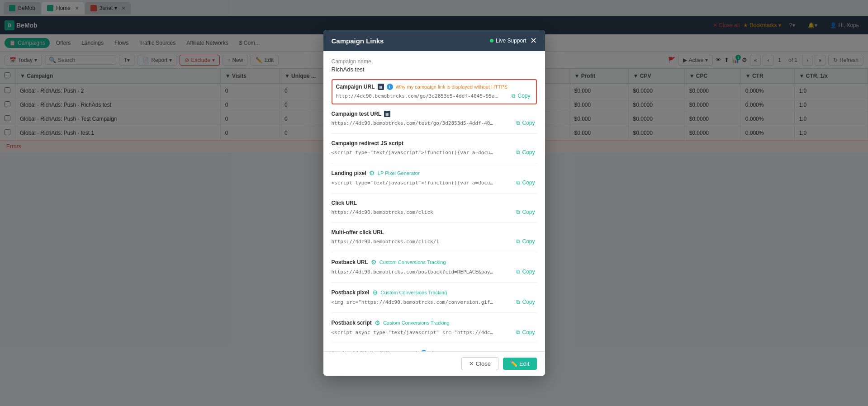 This screenshot has height=406, width=868. What do you see at coordinates (434, 87) in the screenshot?
I see `link-campaign-url-header: Campaign URL ▦ i Why my campaign link is…` at bounding box center [434, 87].